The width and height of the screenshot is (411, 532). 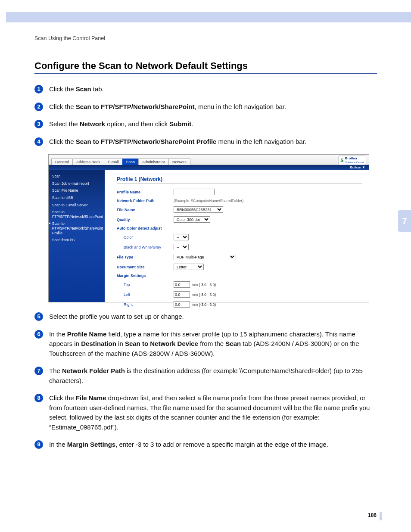 What do you see at coordinates (358, 167) in the screenshot?
I see `bottom-link: Bottom ▼` at bounding box center [358, 167].